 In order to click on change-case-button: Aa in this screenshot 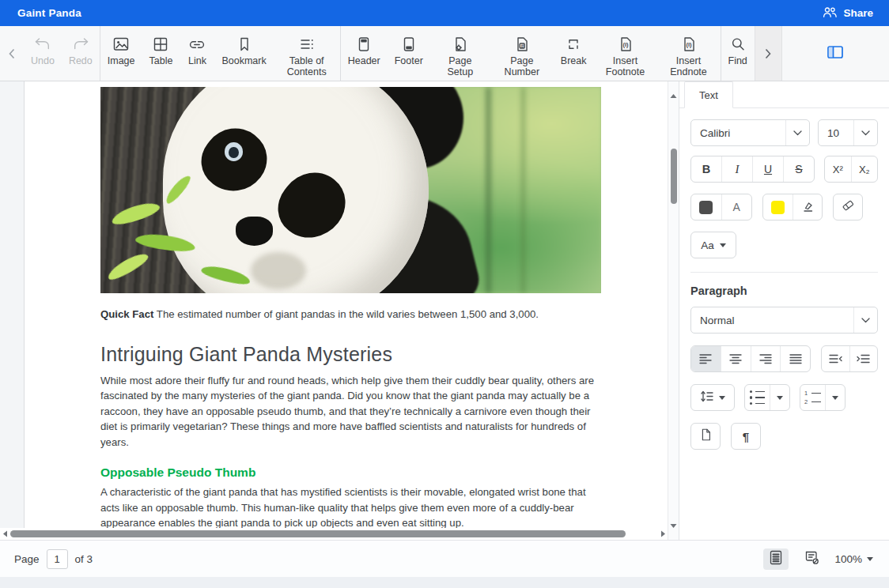, I will do `click(713, 245)`.